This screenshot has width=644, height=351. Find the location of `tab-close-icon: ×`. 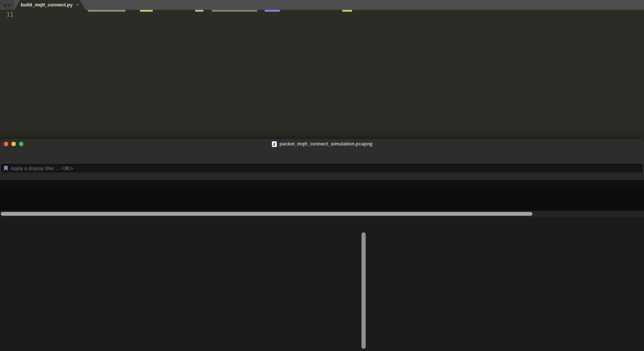

tab-close-icon: × is located at coordinates (78, 5).